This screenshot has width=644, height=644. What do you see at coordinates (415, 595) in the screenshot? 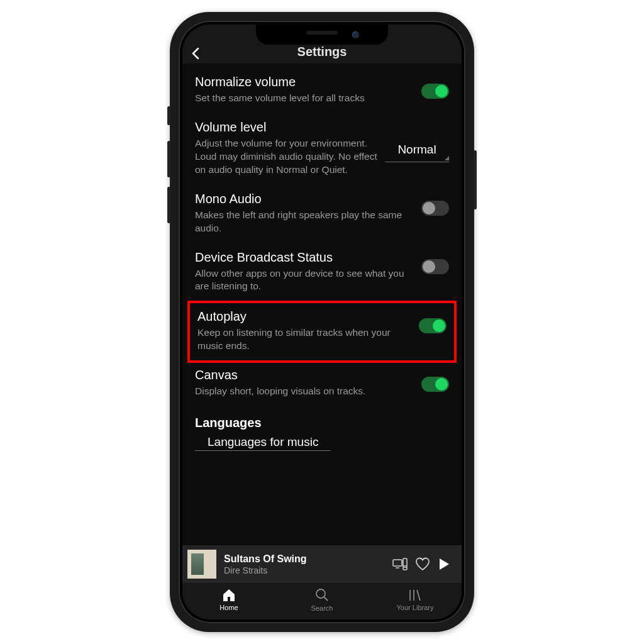
I see `library-icon` at bounding box center [415, 595].